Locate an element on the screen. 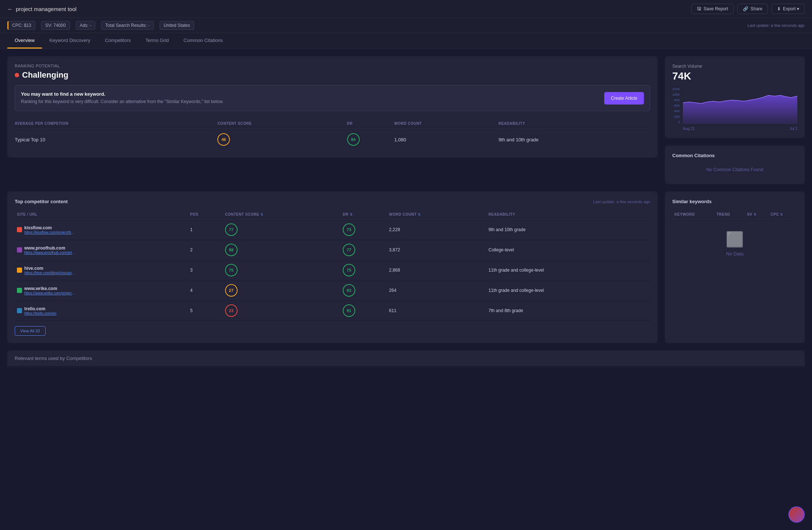 This screenshot has height=530, width=812. similar-keywords-card: Similar keywords KEYWORD TREND SV ⇅ CPC … is located at coordinates (735, 267).